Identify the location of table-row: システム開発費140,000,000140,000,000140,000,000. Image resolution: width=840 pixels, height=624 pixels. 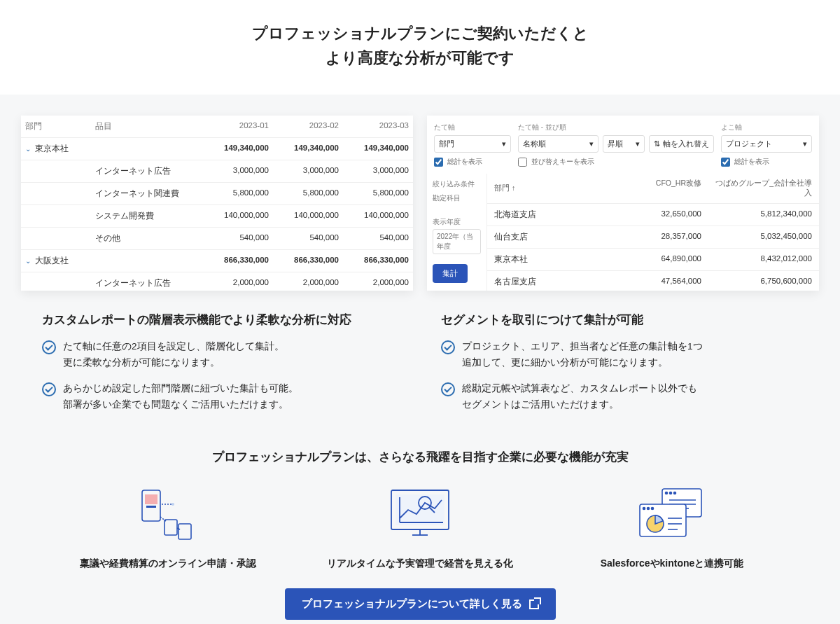
(217, 216).